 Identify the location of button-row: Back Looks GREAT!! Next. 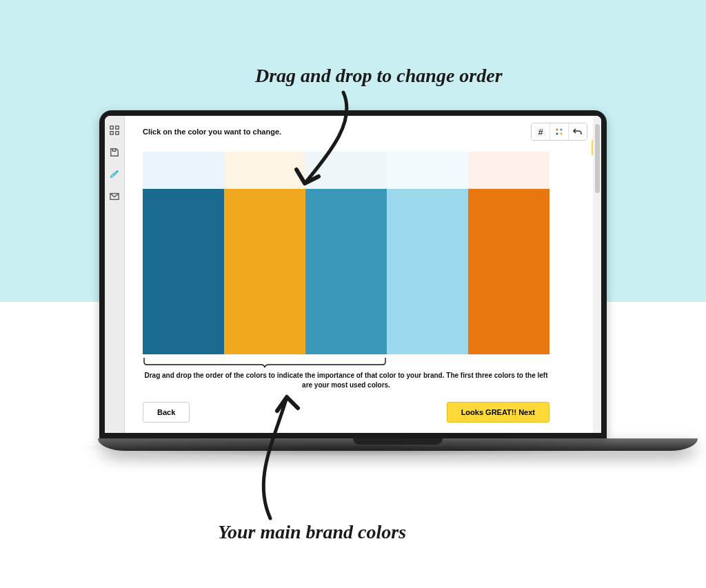
(346, 412).